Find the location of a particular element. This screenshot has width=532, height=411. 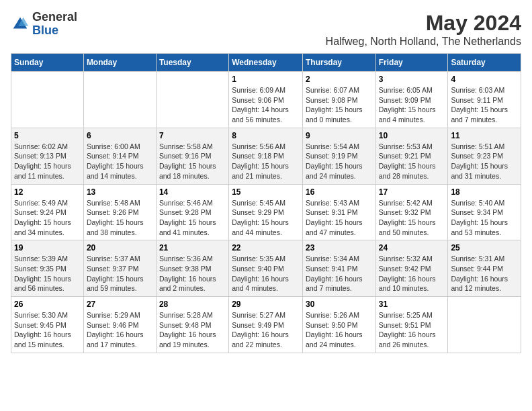

logo-icon is located at coordinates (20, 24).